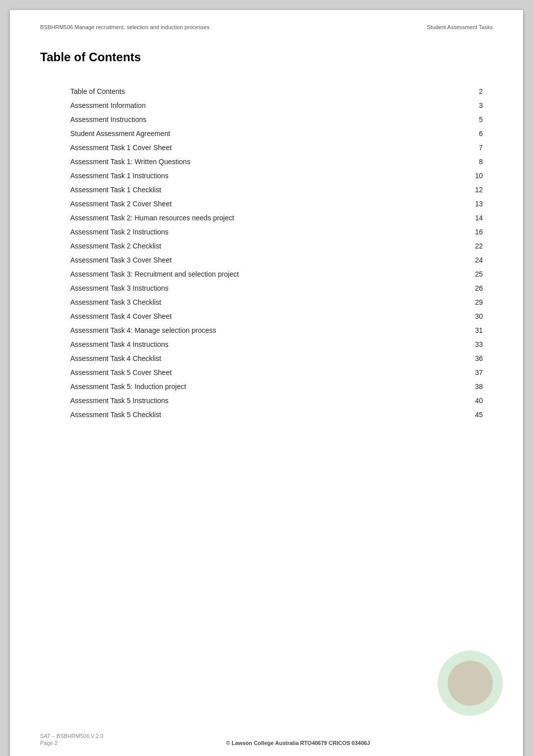 Image resolution: width=533 pixels, height=756 pixels. What do you see at coordinates (256, 204) in the screenshot?
I see `toc-label: Assessment Task 2 Cover Sheet` at bounding box center [256, 204].